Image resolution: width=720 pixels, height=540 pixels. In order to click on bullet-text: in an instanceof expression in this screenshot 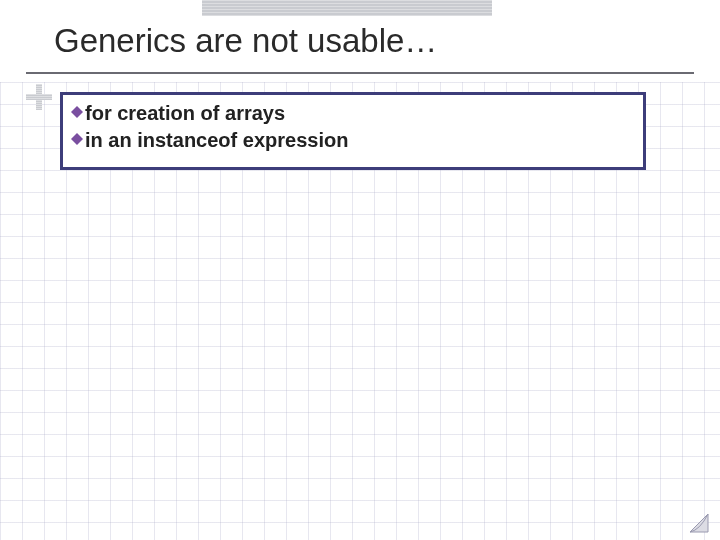, I will do `click(216, 140)`.